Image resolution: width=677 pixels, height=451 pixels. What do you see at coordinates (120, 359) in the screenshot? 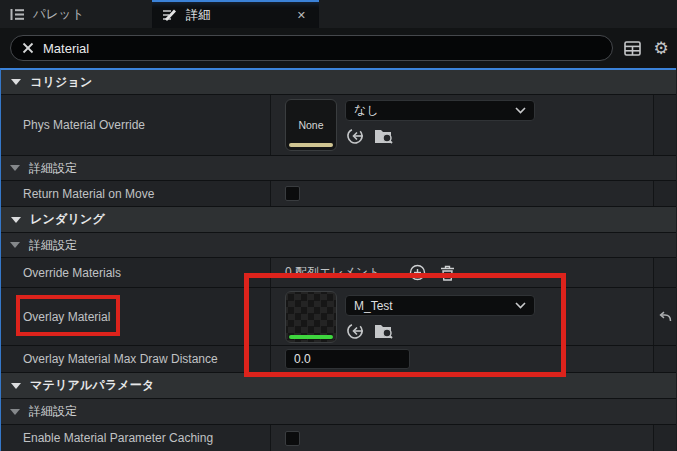
I see `max-draw-distance-label: Overlay Material Max Draw Distance` at bounding box center [120, 359].